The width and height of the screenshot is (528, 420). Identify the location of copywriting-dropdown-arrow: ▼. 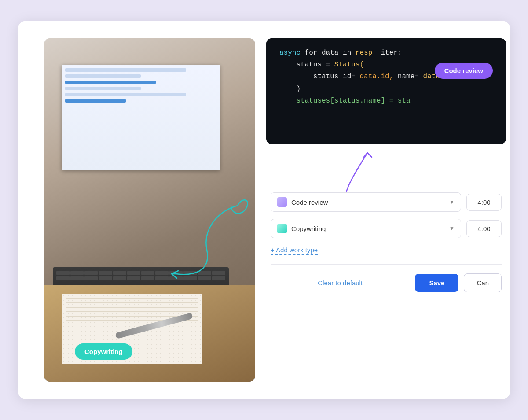
(452, 228).